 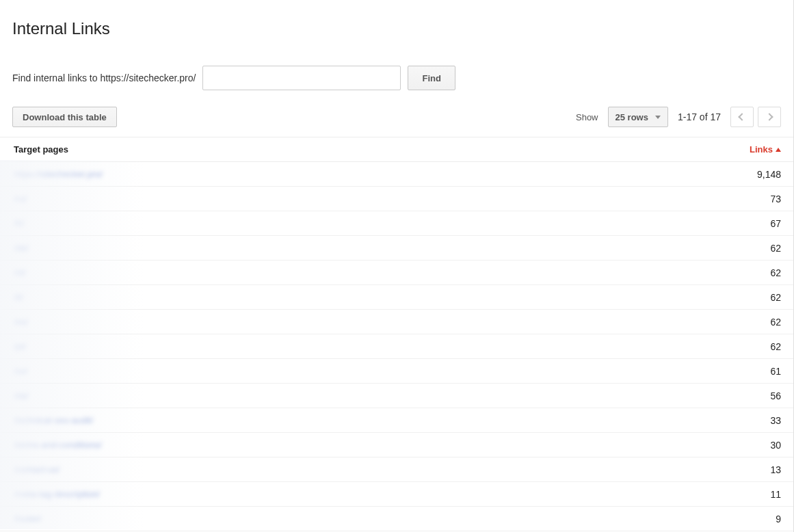 I want to click on page-title: Internal Links, so click(x=403, y=29).